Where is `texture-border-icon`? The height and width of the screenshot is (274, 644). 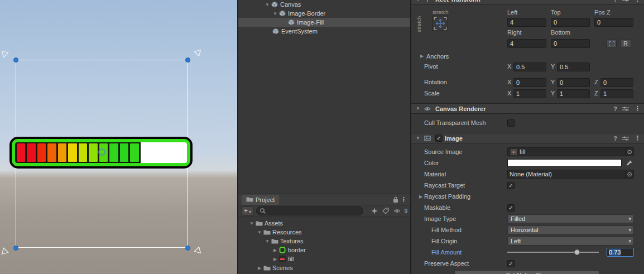 texture-border-icon is located at coordinates (282, 250).